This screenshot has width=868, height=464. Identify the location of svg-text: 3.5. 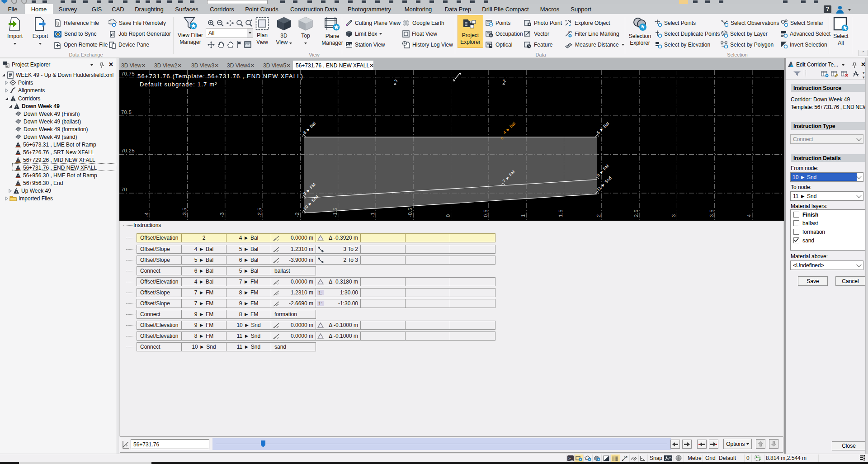
(712, 213).